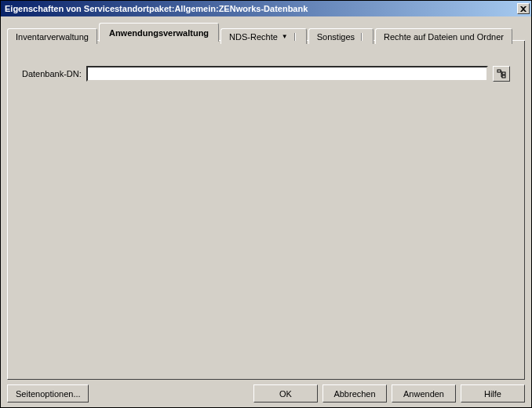  Describe the element at coordinates (523, 9) in the screenshot. I see `close-button` at that location.